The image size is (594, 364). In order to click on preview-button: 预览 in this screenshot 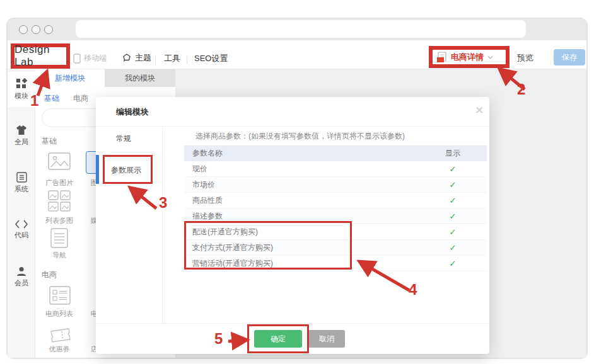, I will do `click(525, 58)`.